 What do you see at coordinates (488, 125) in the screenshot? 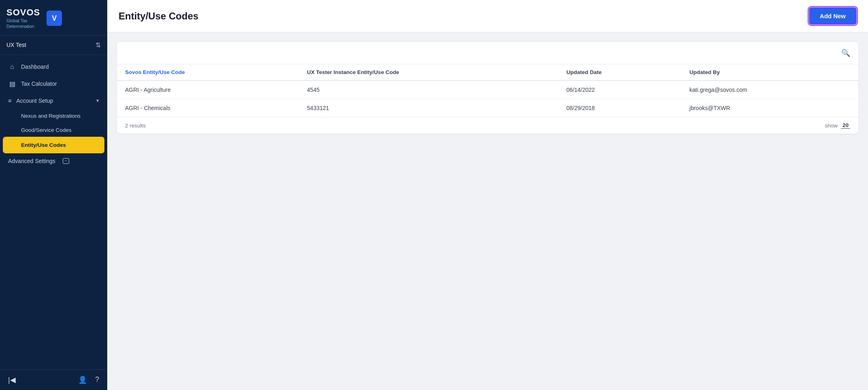
I see `table-footer: 2 results show 20` at bounding box center [488, 125].